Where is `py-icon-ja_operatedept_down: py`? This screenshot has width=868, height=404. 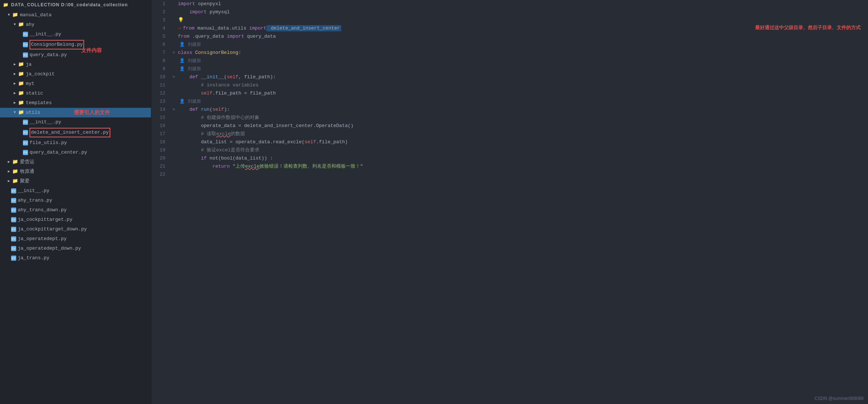 py-icon-ja_operatedept_down: py is located at coordinates (14, 249).